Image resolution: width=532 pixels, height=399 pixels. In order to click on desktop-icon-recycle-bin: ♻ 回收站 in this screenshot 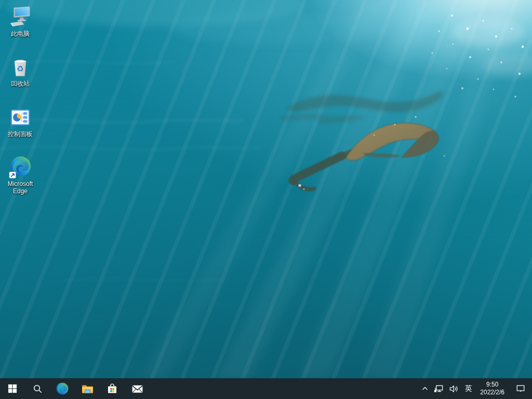, I will do `click(20, 71)`.